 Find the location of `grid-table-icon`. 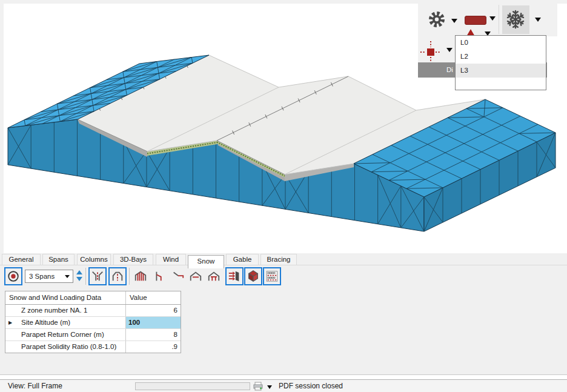

grid-table-icon is located at coordinates (272, 276).